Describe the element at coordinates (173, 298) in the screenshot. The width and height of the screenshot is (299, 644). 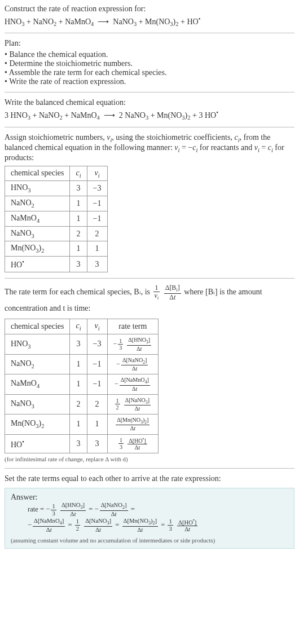
I see `frac-den: Δt` at that location.